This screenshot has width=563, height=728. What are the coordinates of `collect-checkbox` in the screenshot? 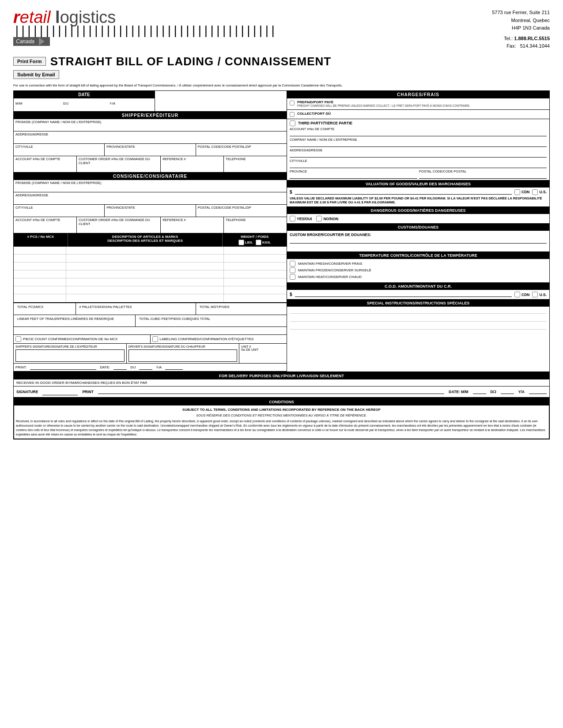 It's located at (292, 115).